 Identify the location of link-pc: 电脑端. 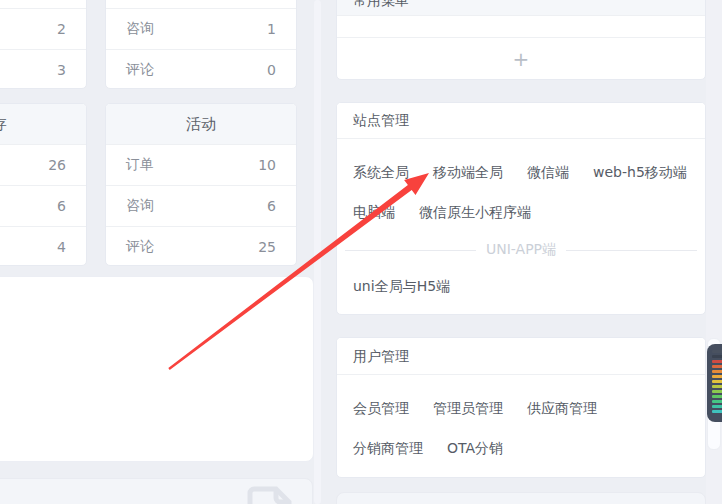
(374, 213).